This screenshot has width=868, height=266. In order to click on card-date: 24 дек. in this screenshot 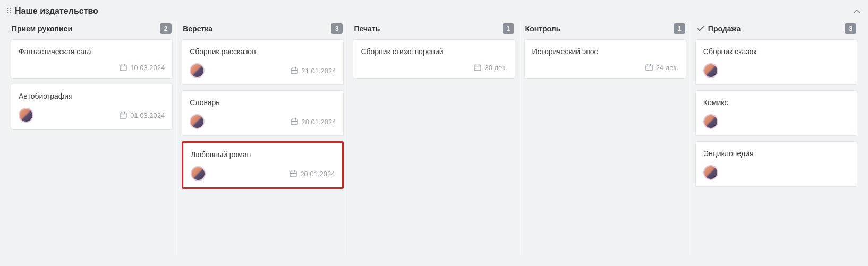, I will do `click(662, 67)`.